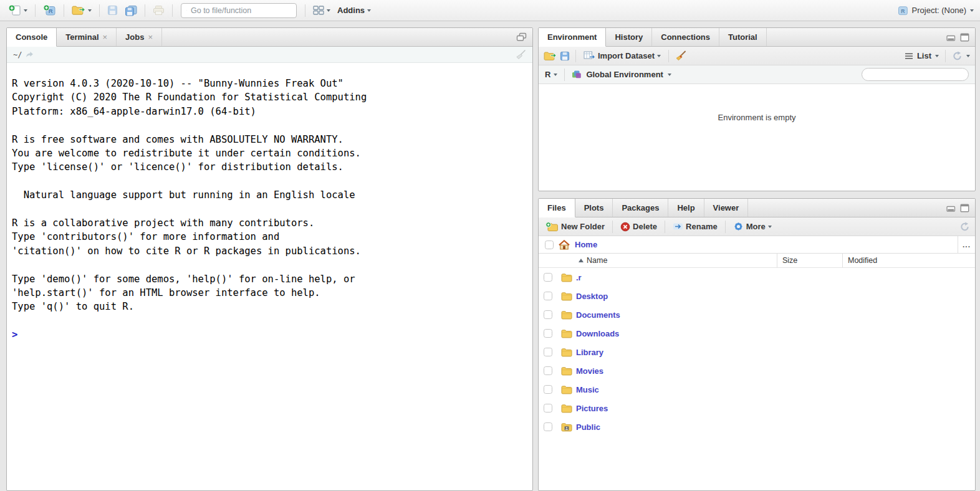  What do you see at coordinates (936, 11) in the screenshot?
I see `project-selector-button: R Project: (None)` at bounding box center [936, 11].